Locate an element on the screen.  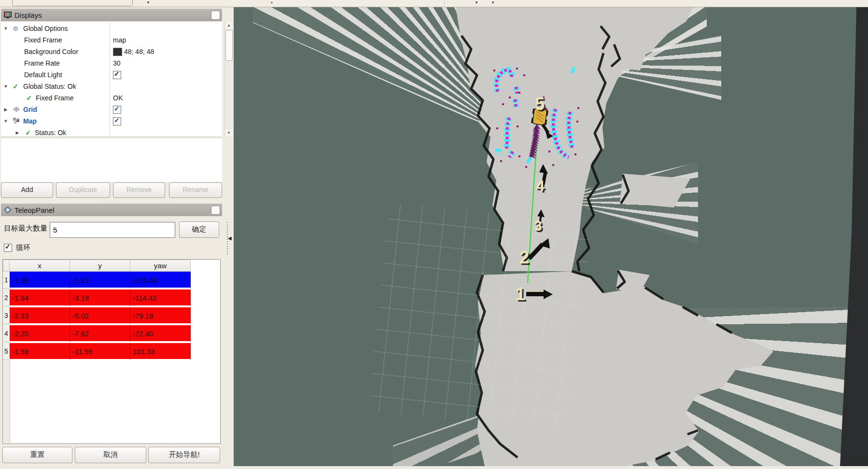
tree-row-map: ▼ Map ✓ is located at coordinates (107, 121).